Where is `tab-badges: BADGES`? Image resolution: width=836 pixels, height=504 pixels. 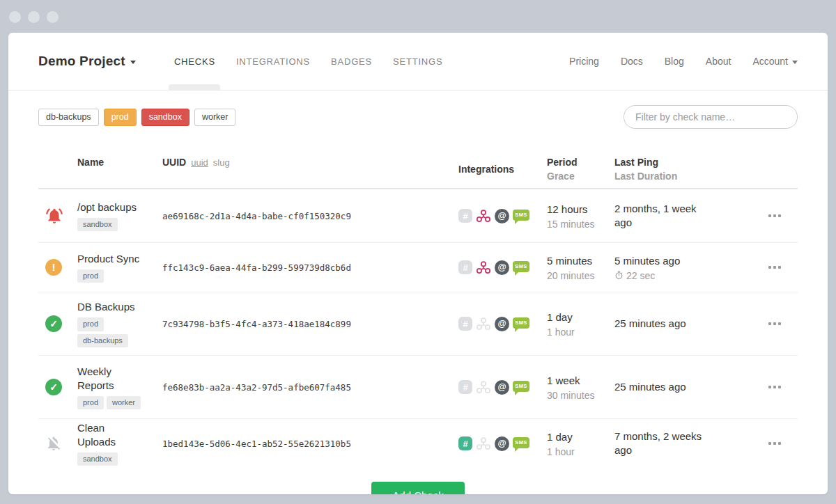 tab-badges: BADGES is located at coordinates (351, 61).